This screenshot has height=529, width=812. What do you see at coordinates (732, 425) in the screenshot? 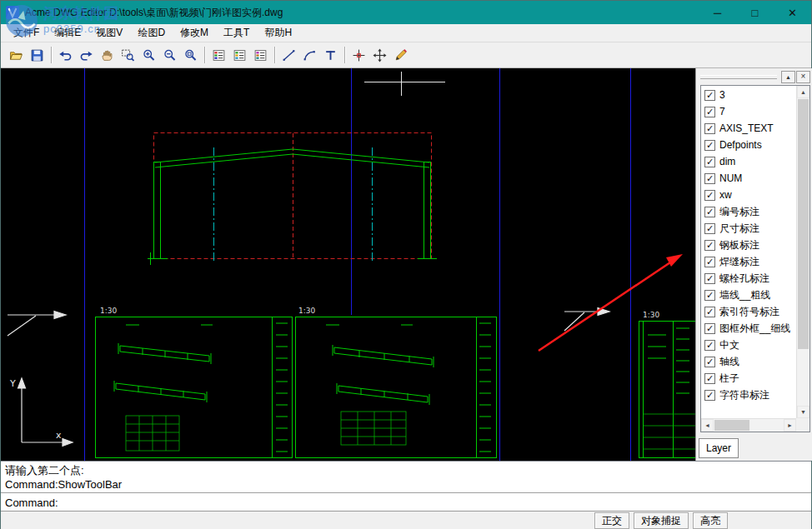
I see `horizontal-scrollbar-thumb` at bounding box center [732, 425].